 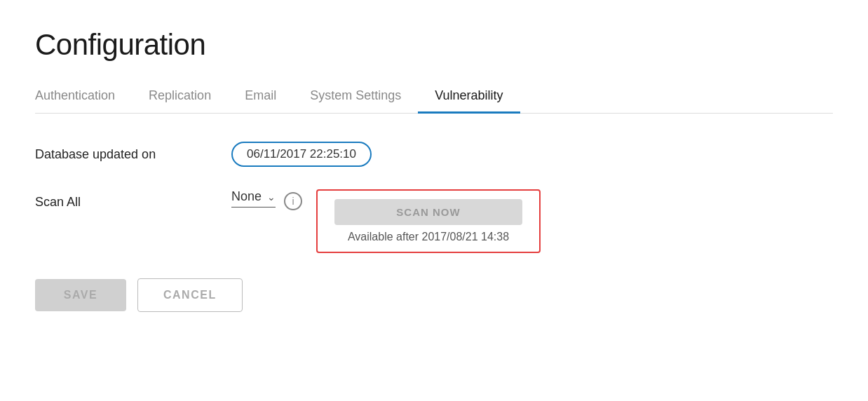 What do you see at coordinates (386, 222) in the screenshot?
I see `scan-all-controls: None ⌄ i SCAN NOW Available after 2017/0…` at bounding box center [386, 222].